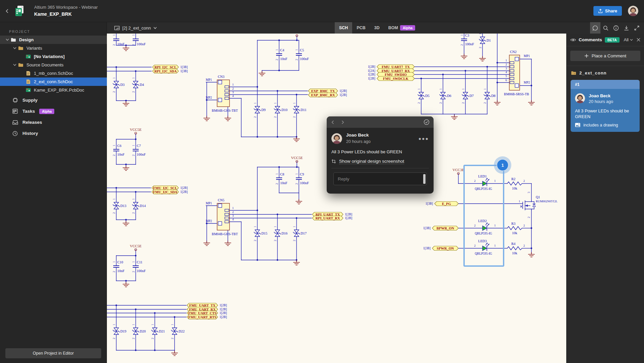  What do you see at coordinates (391, 79) in the screenshot?
I see `net-flag-fmu_swdclk: FMU_SWDCLK1[2B]` at bounding box center [391, 79].